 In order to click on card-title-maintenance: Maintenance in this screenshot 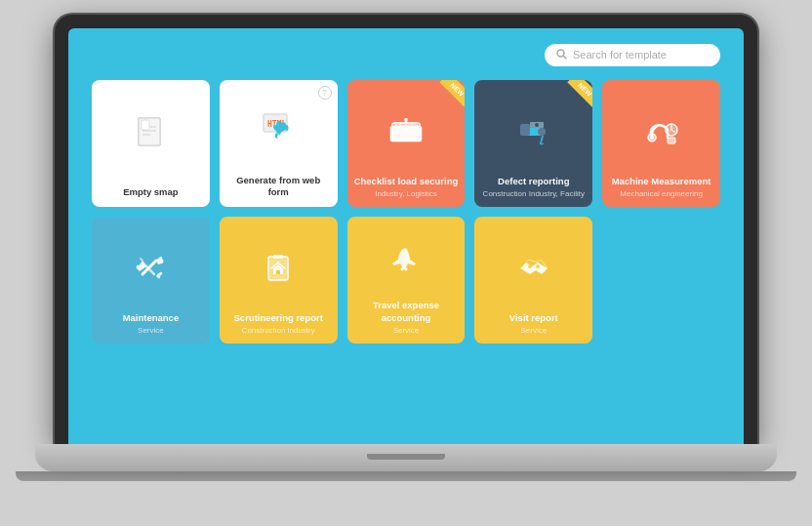, I will do `click(151, 318)`.